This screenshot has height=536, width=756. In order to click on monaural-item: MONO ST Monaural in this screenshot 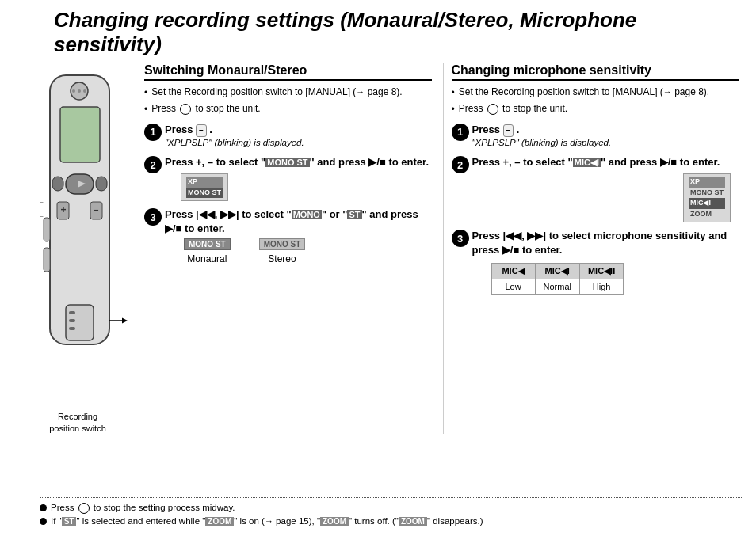, I will do `click(208, 252)`.